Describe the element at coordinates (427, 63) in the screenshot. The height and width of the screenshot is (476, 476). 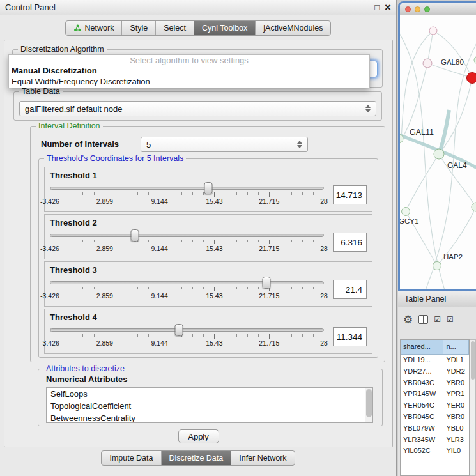
I see `network-node-gal80` at that location.